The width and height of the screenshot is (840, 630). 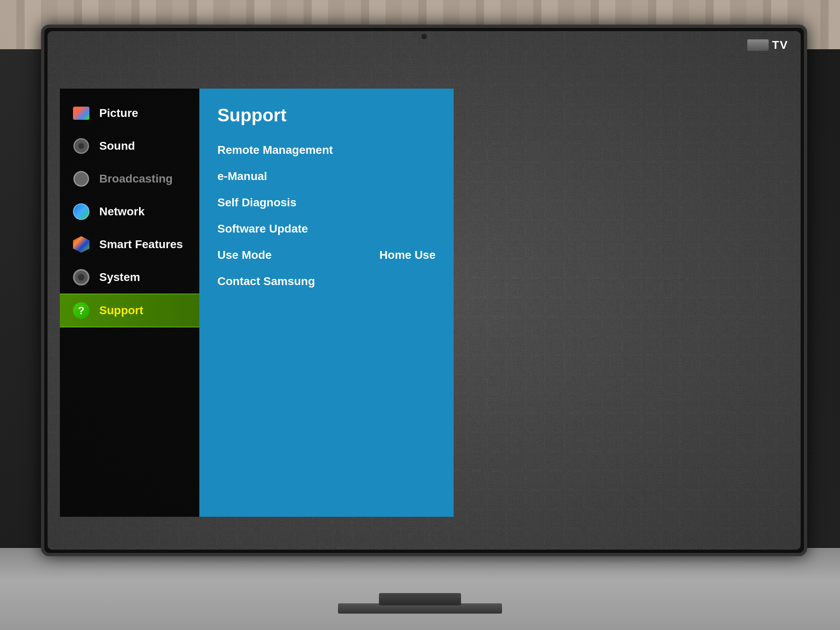 I want to click on software-update-label: Software Update, so click(x=262, y=229).